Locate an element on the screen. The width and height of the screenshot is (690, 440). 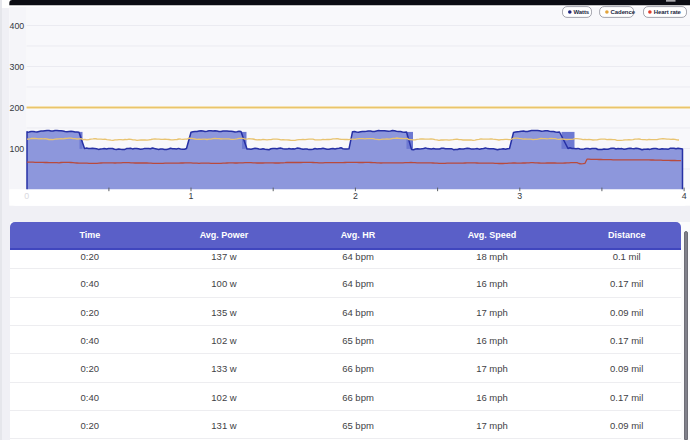
svg-text: Watts is located at coordinates (582, 12).